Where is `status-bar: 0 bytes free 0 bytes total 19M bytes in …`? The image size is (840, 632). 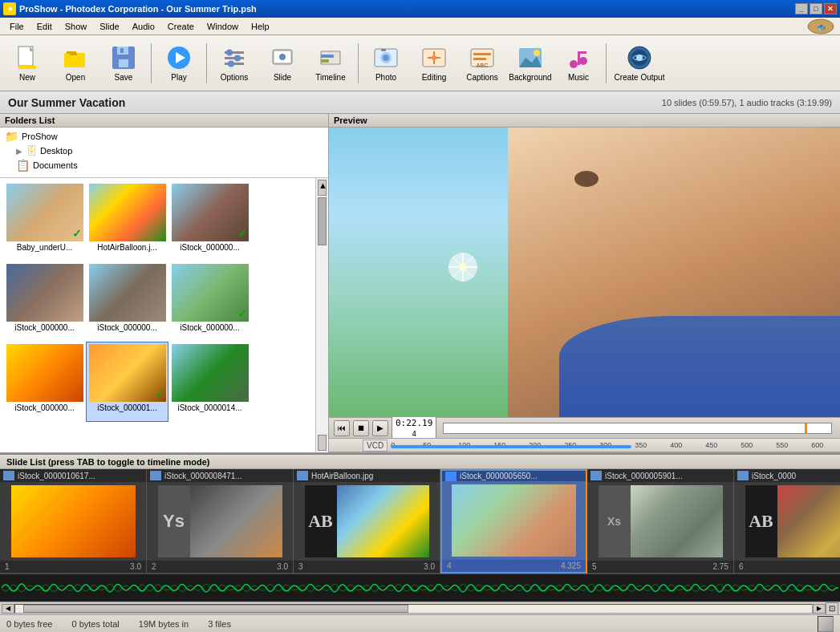 status-bar: 0 bytes free 0 bytes total 19M bytes in … is located at coordinates (420, 623).